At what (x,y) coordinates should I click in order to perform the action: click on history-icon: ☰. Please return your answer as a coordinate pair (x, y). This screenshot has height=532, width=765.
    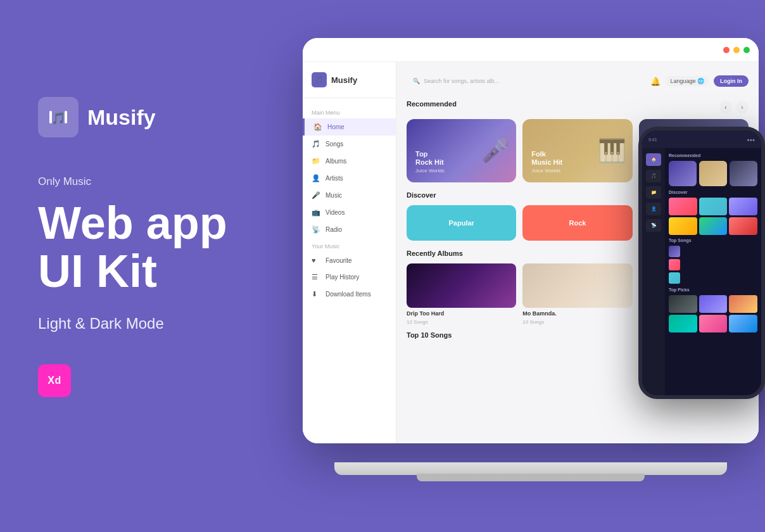
    Looking at the image, I should click on (316, 277).